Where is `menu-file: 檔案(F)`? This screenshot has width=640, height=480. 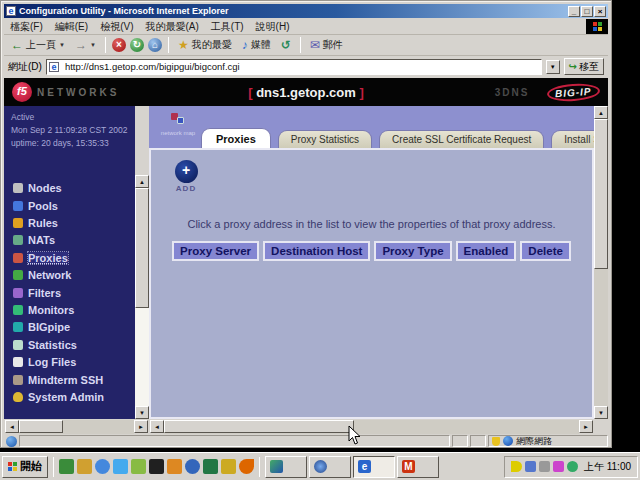 menu-file: 檔案(F) is located at coordinates (26, 27).